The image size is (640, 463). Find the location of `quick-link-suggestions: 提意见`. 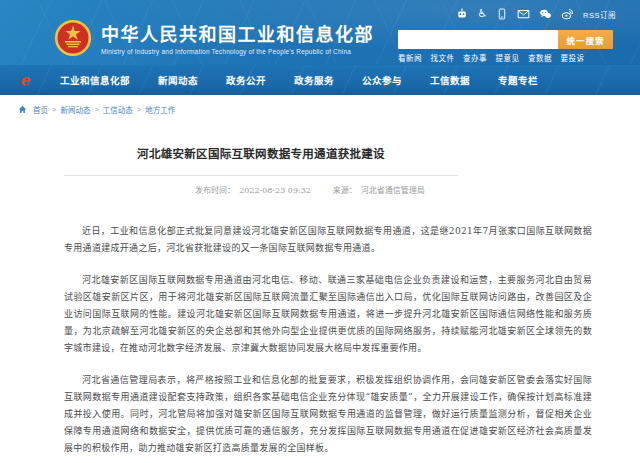

quick-link-suggestions: 提意见 is located at coordinates (508, 58).